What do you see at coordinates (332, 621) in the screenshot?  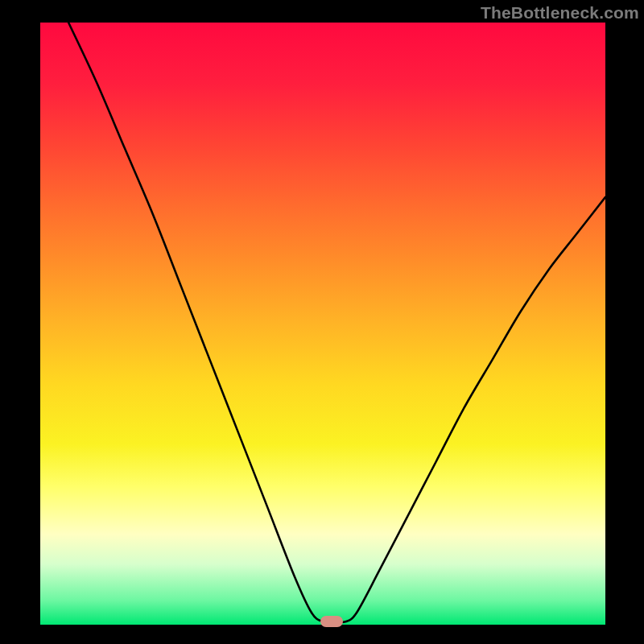 I see `minimum-marker` at bounding box center [332, 621].